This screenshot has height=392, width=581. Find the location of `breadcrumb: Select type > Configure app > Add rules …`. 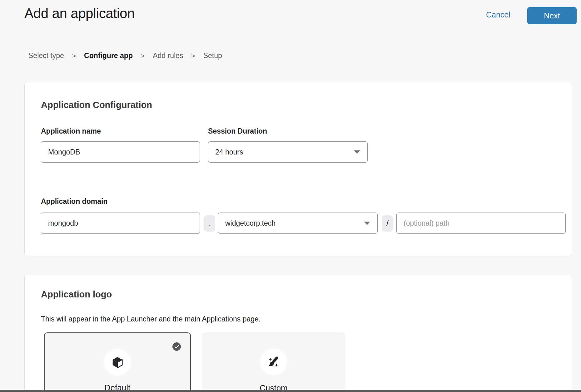

breadcrumb: Select type > Configure app > Add rules … is located at coordinates (125, 56).